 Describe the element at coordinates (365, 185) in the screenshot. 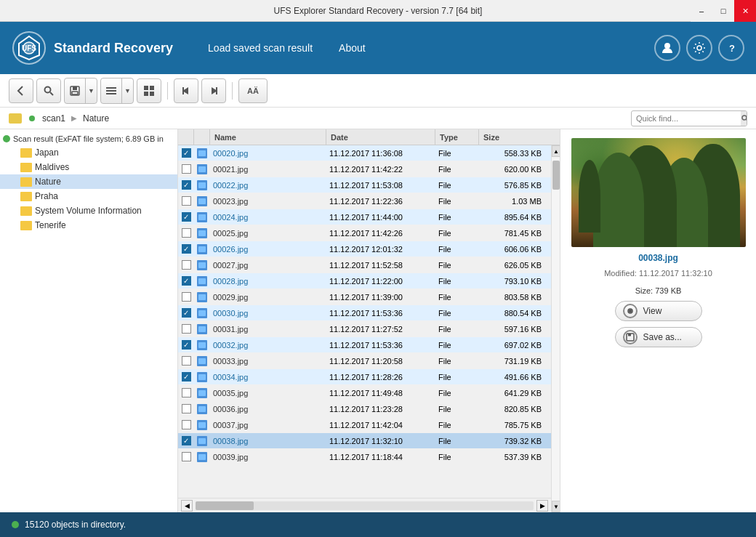

I see `table-row: ✓00022.jpg11.12.2017 11:53:08File576.85 …` at that location.